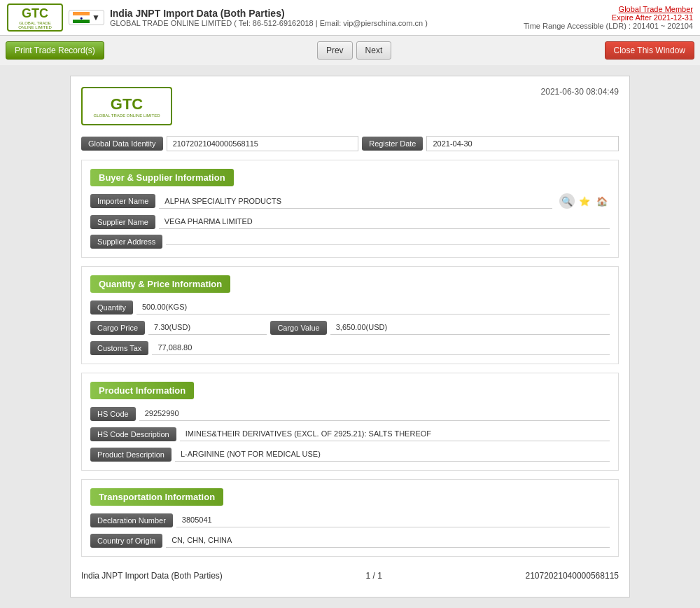 The image size is (700, 608). What do you see at coordinates (350, 315) in the screenshot?
I see `quantity-price-section: Quantity & Price Information Quantity 50…` at bounding box center [350, 315].